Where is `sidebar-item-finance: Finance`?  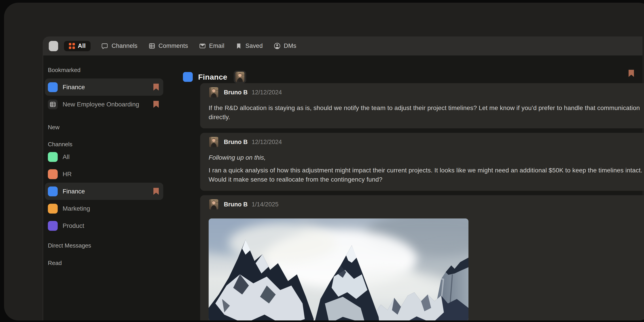
sidebar-item-finance: Finance is located at coordinates (104, 87).